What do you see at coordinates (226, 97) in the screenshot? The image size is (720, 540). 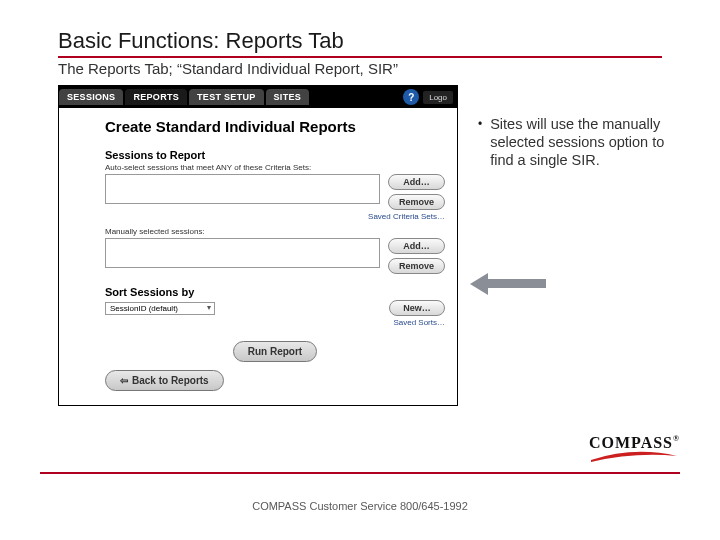 I see `tab-test-setup: TEST SETUP` at bounding box center [226, 97].